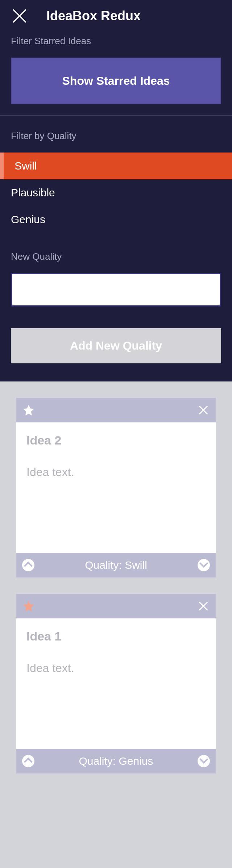  I want to click on show-starred-button: Show Starred Ideas, so click(116, 81).